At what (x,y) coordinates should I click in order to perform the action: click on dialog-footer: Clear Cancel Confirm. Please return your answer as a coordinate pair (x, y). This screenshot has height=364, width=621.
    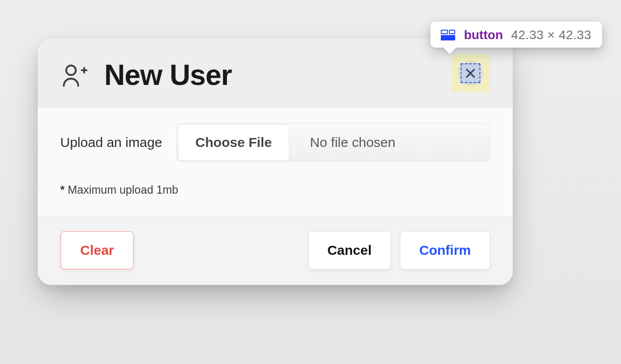
    Looking at the image, I should click on (275, 251).